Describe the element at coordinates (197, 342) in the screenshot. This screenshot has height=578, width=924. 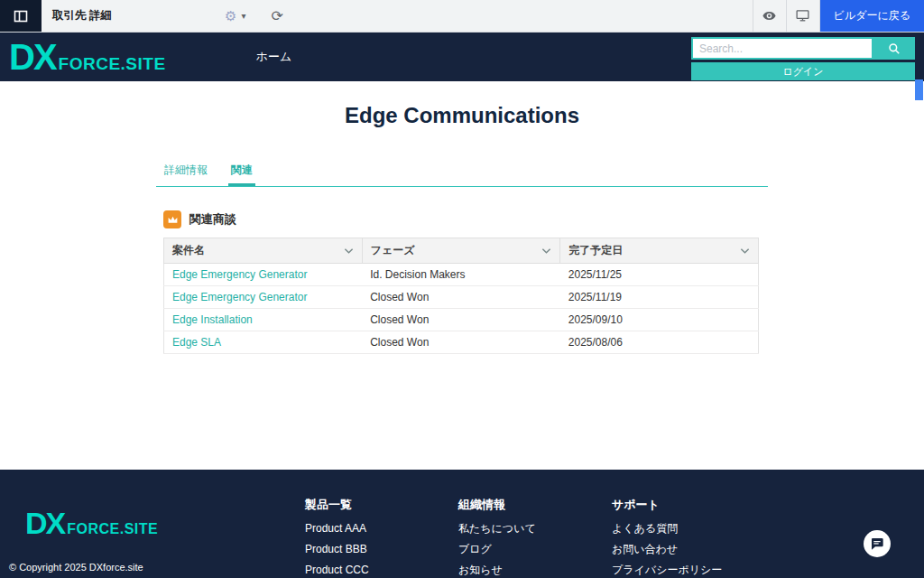
I see `opportunity-link: Edge SLA` at that location.